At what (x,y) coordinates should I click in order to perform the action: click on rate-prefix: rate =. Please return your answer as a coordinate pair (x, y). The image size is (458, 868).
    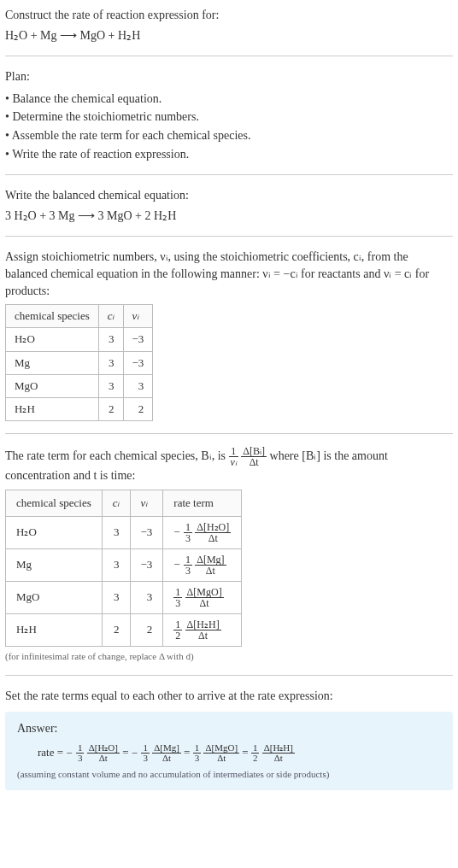
    Looking at the image, I should click on (51, 754).